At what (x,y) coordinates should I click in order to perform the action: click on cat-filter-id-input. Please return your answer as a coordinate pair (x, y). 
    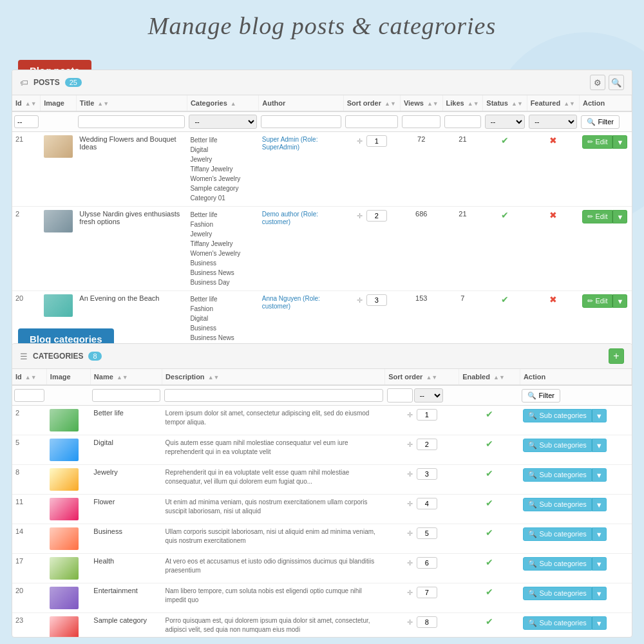
    Looking at the image, I should click on (30, 395).